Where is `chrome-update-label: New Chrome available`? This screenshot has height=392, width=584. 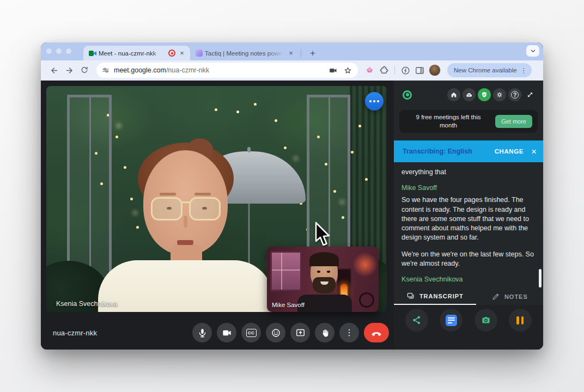
chrome-update-label: New Chrome available is located at coordinates (485, 70).